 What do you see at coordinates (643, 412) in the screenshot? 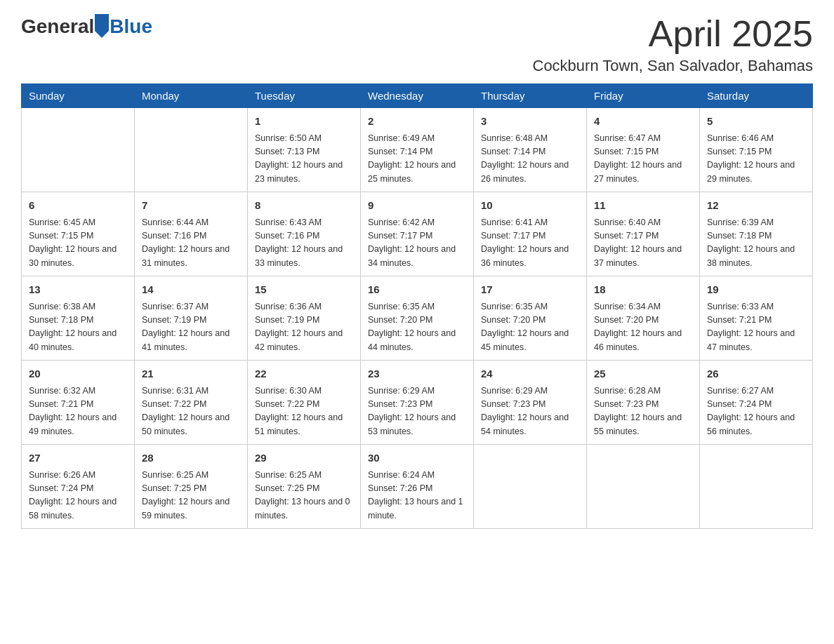
I see `day-info: Sunrise: 6:28 AMSunset: 7:23 PMDaylight:…` at bounding box center [643, 412].